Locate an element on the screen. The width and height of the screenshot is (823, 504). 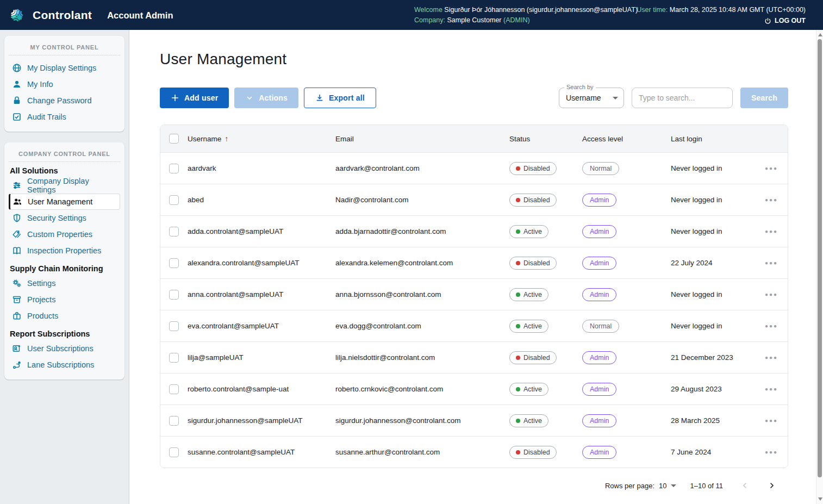
brand-name: Controlant is located at coordinates (62, 15).